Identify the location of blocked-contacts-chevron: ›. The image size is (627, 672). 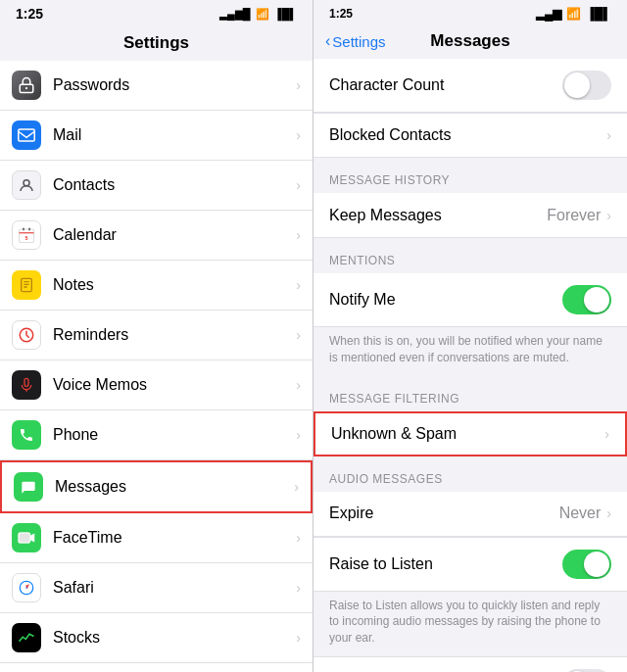
(609, 135).